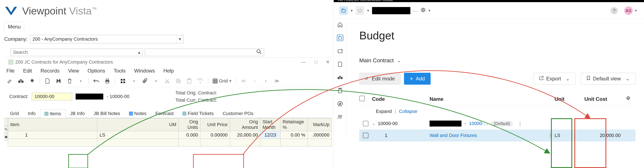 The height and width of the screenshot is (168, 644). What do you see at coordinates (190, 135) in the screenshot?
I see `cell-orig-units: 0.000` at bounding box center [190, 135].